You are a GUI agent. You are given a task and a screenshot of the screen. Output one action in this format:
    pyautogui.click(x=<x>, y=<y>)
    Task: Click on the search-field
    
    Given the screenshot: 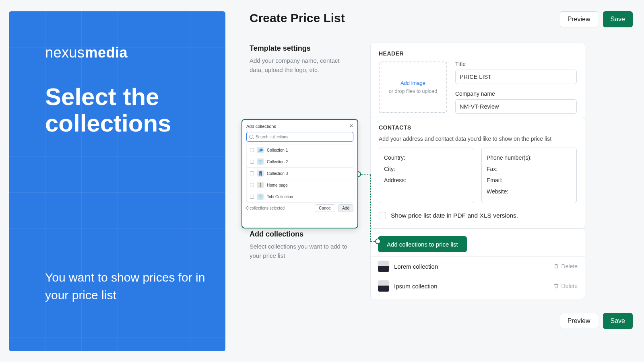 What is the action you would take?
    pyautogui.click(x=303, y=137)
    